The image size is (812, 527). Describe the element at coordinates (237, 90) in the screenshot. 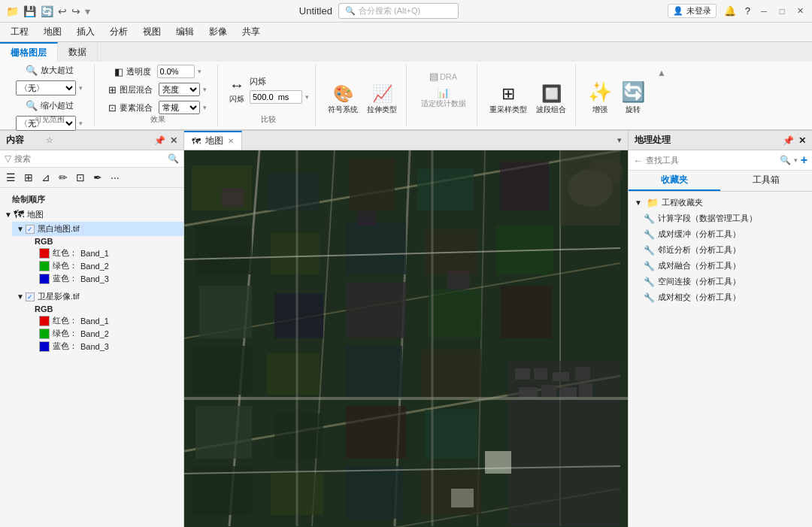

I see `swipe-btn: ↔ 闪烁` at that location.